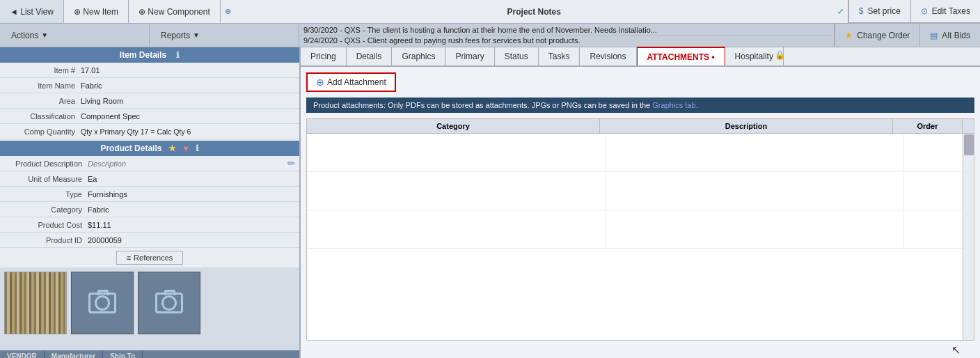 The width and height of the screenshot is (980, 358). I want to click on ship-to-tab: Ship To, so click(122, 354).